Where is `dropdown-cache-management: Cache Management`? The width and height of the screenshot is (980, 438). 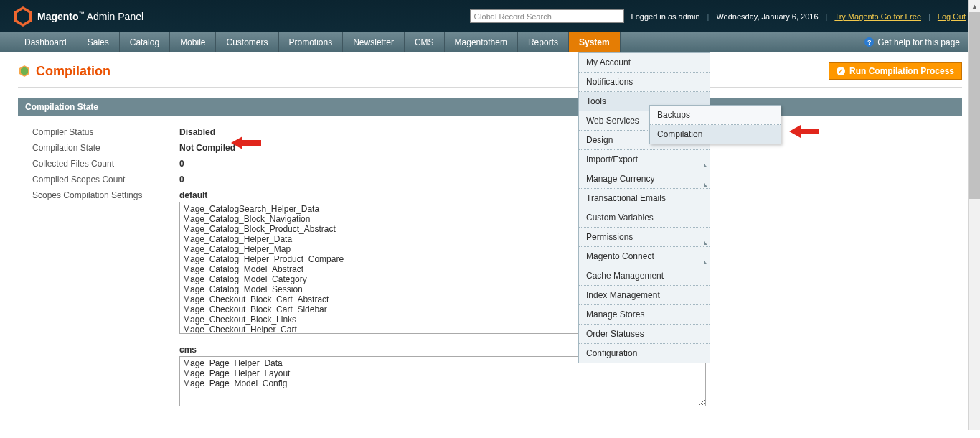
dropdown-cache-management: Cache Management is located at coordinates (644, 276).